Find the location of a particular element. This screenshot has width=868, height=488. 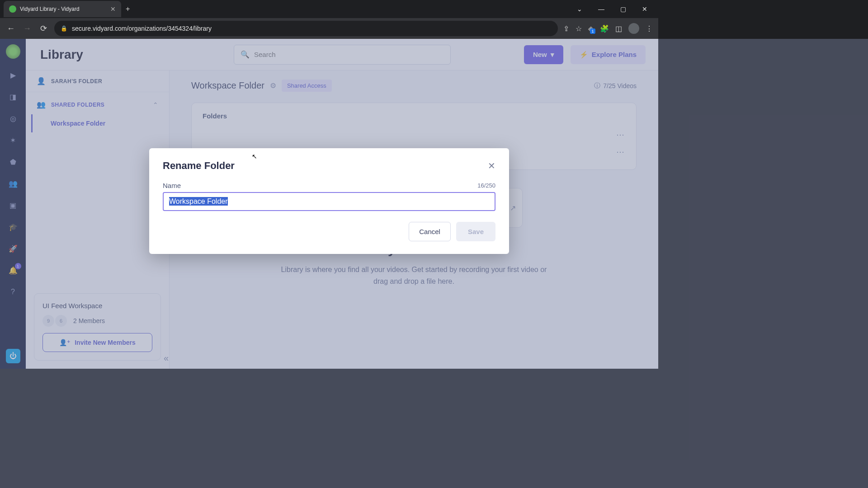

browser-toolbar: ← → ⟳ 🔒 secure.vidyard.com/organizations… is located at coordinates (329, 28).